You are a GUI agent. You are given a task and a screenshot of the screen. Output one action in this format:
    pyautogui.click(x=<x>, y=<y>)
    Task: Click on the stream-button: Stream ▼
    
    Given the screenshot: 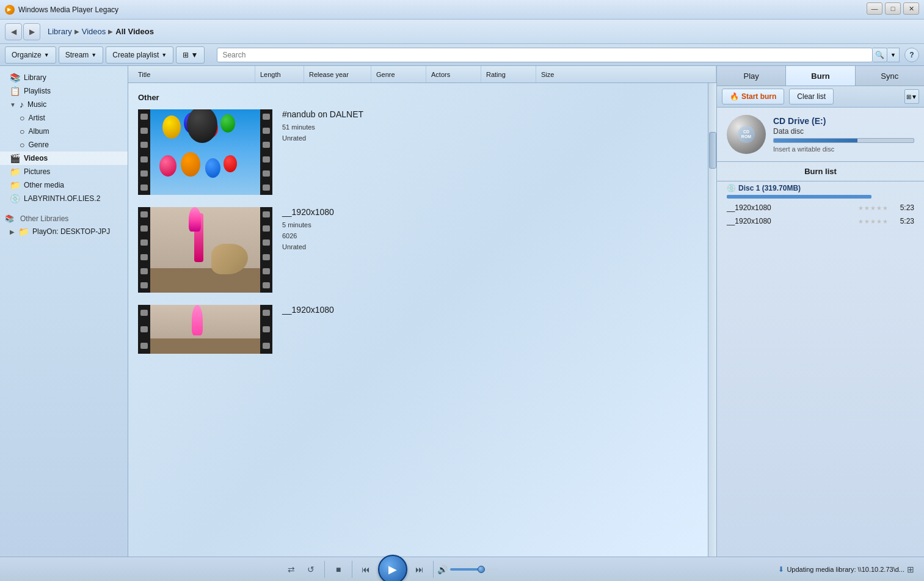 What is the action you would take?
    pyautogui.click(x=81, y=55)
    